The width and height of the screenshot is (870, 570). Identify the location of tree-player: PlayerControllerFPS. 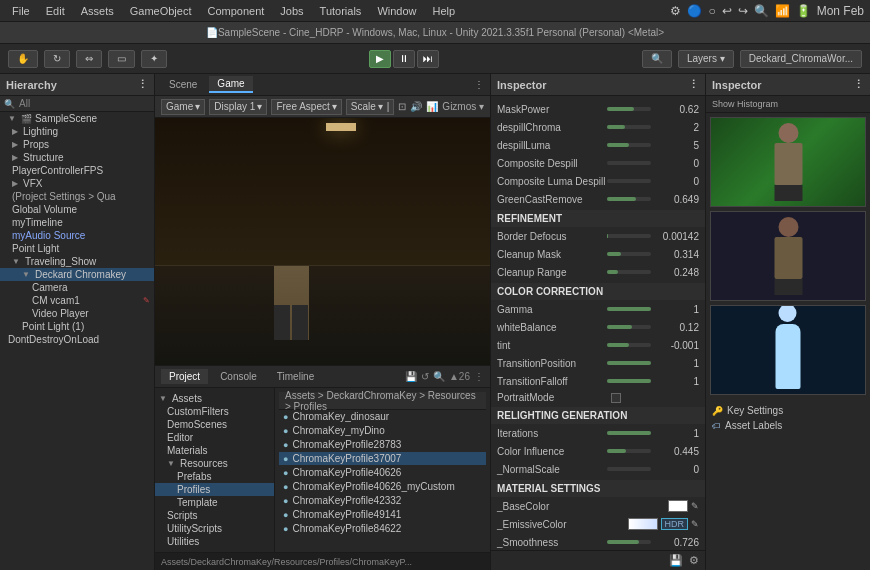
(77, 170).